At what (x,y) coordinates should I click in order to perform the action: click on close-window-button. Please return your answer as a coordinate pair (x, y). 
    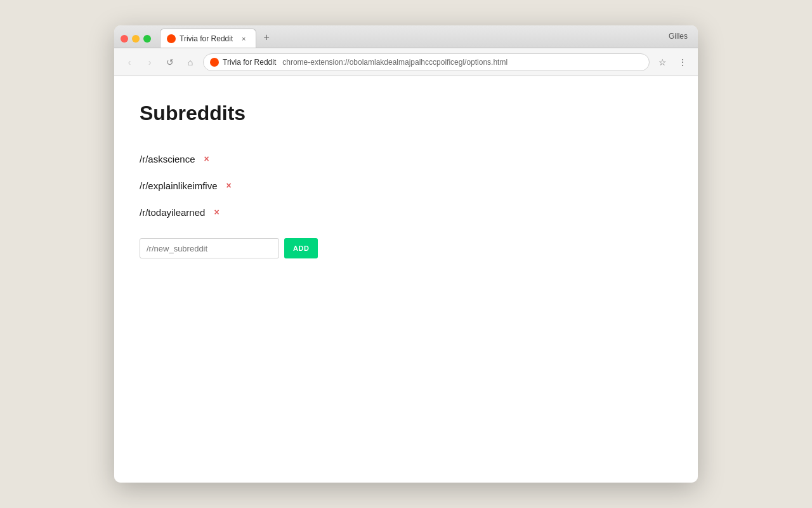
    Looking at the image, I should click on (124, 39).